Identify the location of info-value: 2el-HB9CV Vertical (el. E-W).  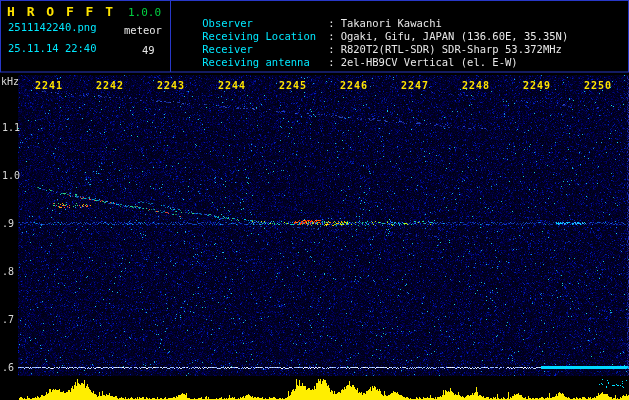
(430, 62).